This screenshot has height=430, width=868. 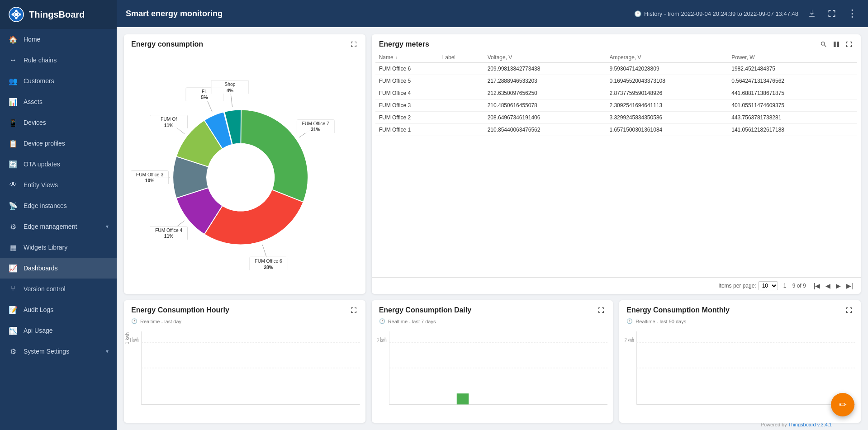 I want to click on sidebar-item-devices: 📱 Devices, so click(x=58, y=123).